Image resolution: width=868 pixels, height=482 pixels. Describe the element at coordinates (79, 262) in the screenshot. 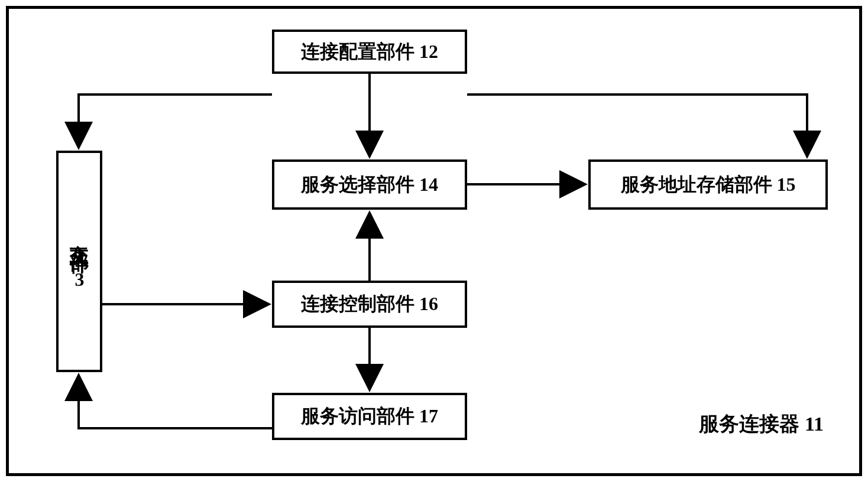

I see `node-interaction-label: 交互部件13` at that location.